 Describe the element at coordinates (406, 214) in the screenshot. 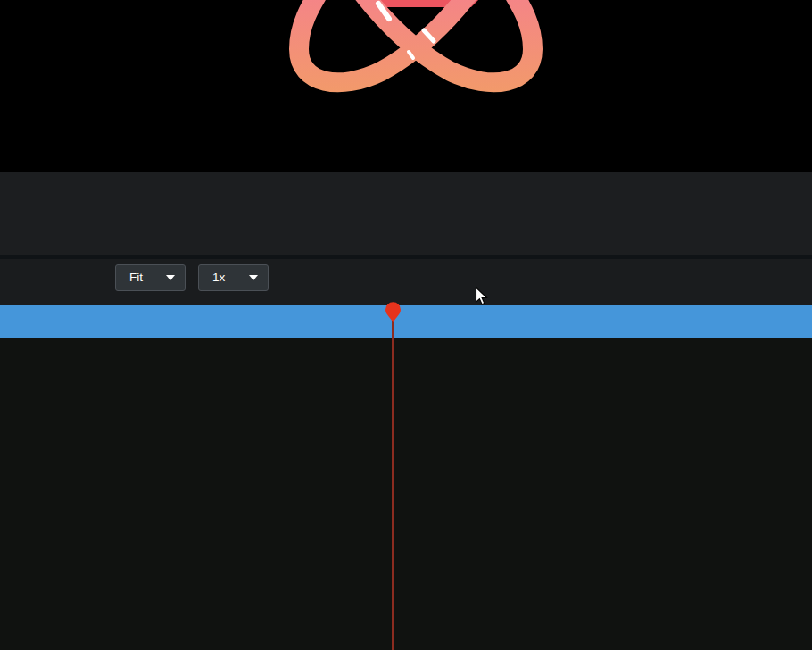

I see `preview-panel-lower` at that location.